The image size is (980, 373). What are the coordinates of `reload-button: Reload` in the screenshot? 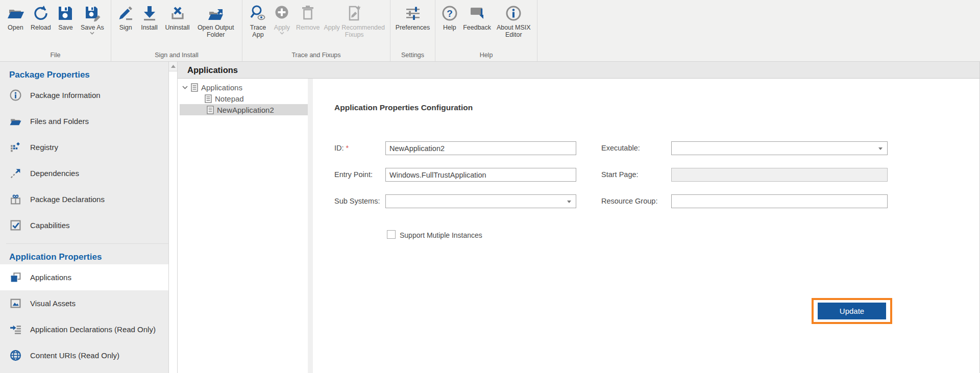 It's located at (41, 17).